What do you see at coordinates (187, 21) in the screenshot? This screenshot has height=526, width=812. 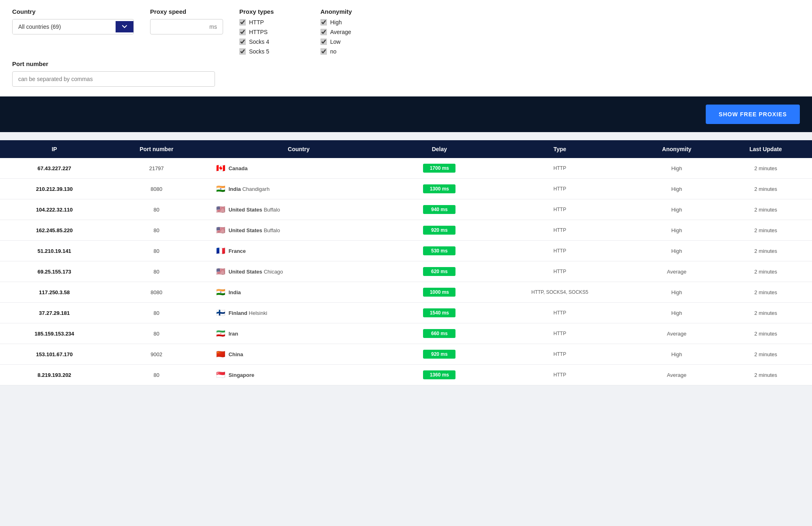 I see `proxy-speed-group: Proxy speed` at bounding box center [187, 21].